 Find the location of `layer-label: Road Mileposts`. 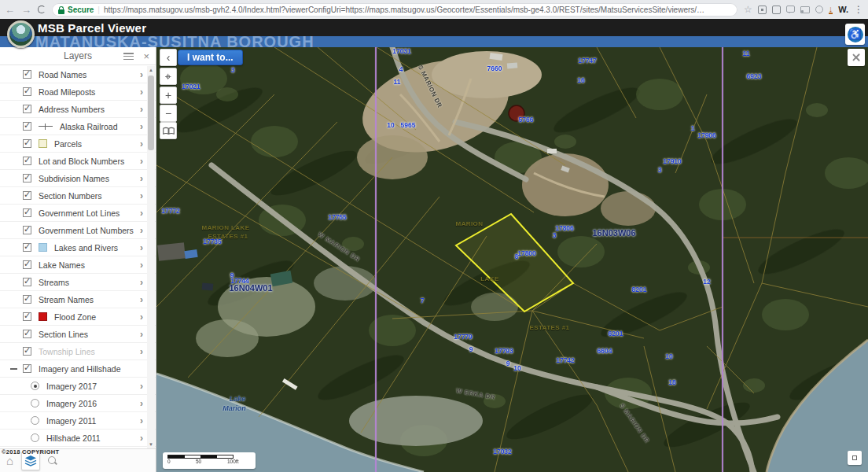

layer-label: Road Mileposts is located at coordinates (67, 92).